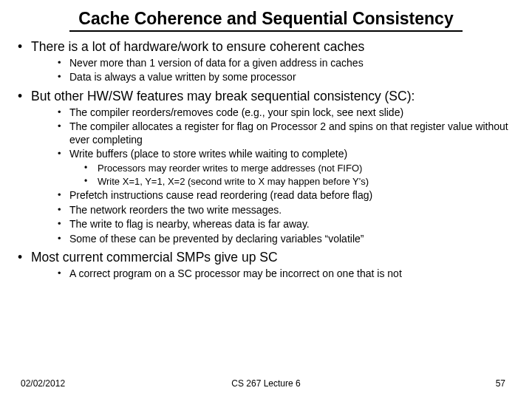  Describe the element at coordinates (286, 78) in the screenshot. I see `bullet-l2: Data is always a value written by some p…` at that location.